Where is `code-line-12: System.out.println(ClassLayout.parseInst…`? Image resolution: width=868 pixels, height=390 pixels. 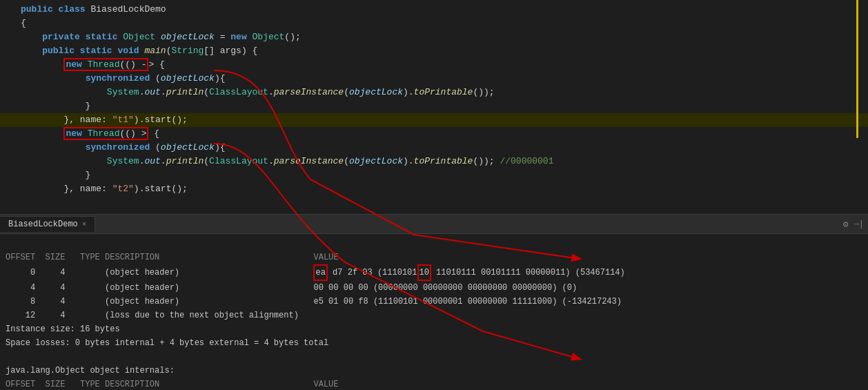
code-line-12: System.out.println(ClassLayout.parseInst… is located at coordinates (434, 162).